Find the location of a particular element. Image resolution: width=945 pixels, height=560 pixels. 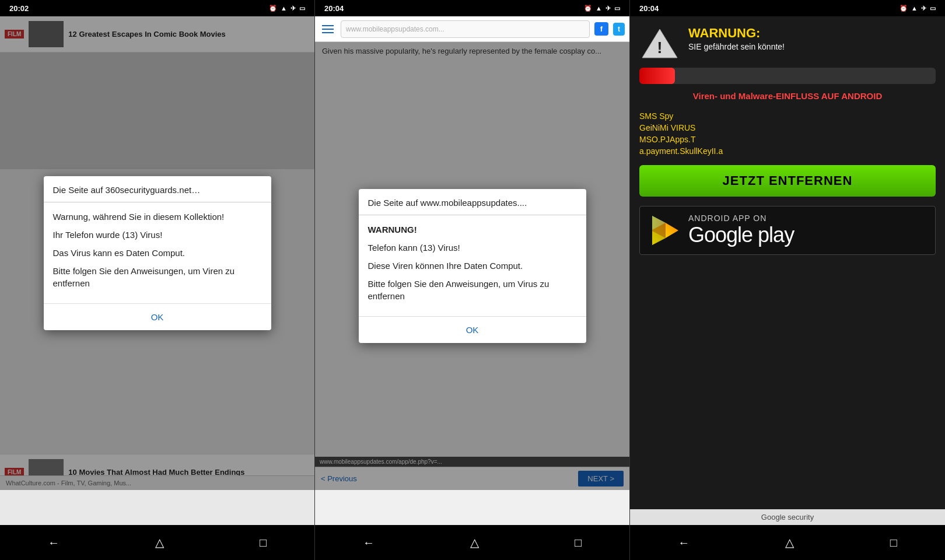

dialog-body-1: Warnung, während Sie in diesem Kollektio… is located at coordinates (158, 253).